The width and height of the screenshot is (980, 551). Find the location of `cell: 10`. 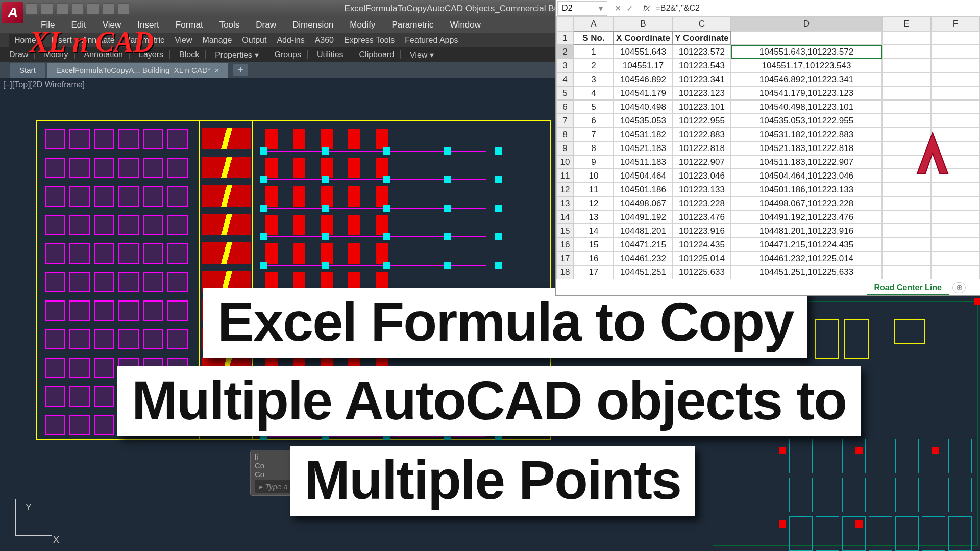

cell: 10 is located at coordinates (594, 176).